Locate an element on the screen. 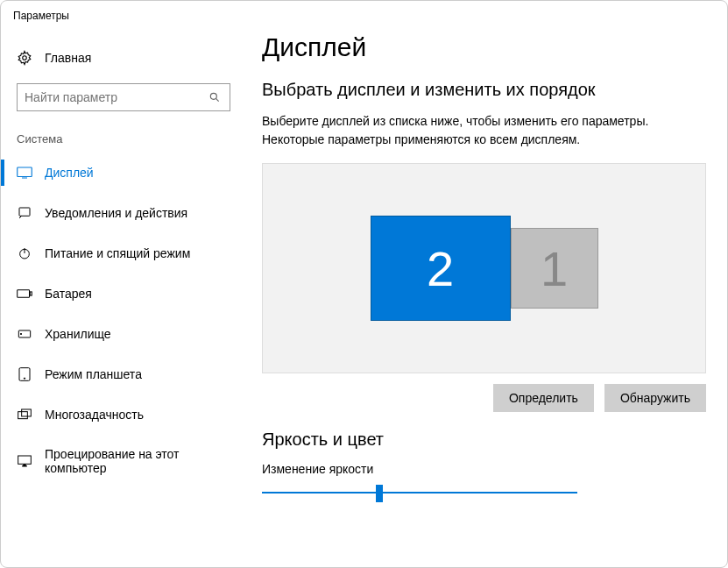 This screenshot has width=728, height=568. battery-icon is located at coordinates (25, 294).